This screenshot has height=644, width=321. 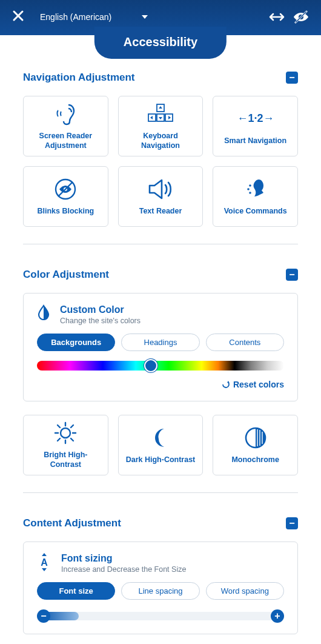 I want to click on card-bright-contrast: Bright High-Contrast, so click(x=65, y=445).